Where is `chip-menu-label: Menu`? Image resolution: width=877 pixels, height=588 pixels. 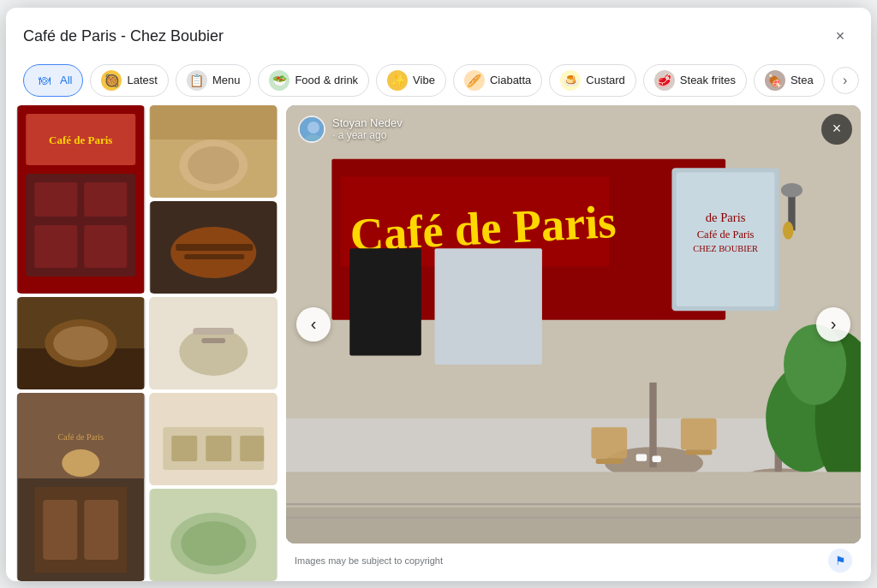
chip-menu-label: Menu is located at coordinates (226, 80).